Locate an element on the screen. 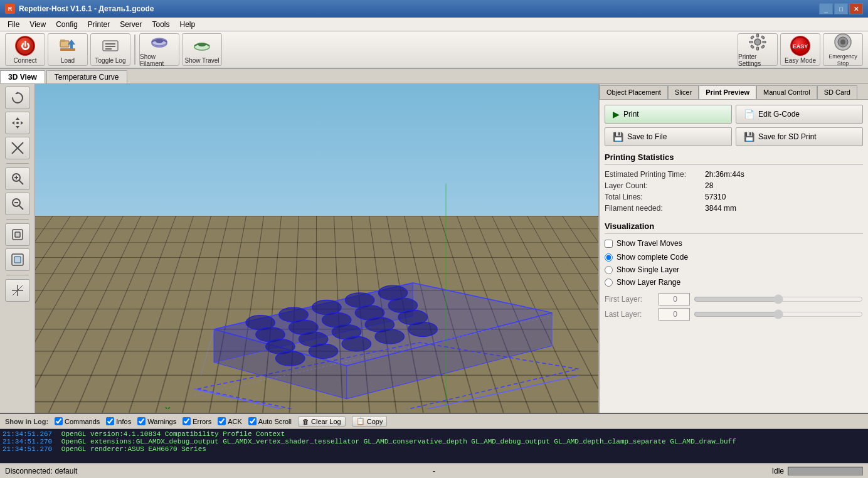 The width and height of the screenshot is (868, 478). viz-title: Visualization is located at coordinates (734, 228).